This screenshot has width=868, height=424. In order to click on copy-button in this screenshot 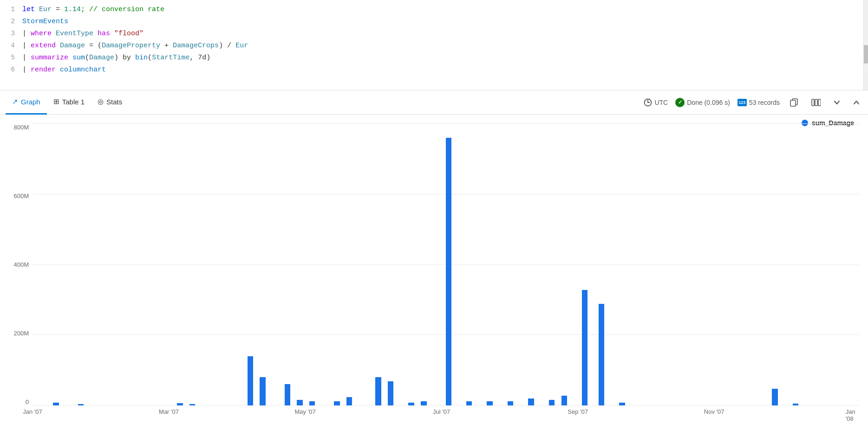, I will do `click(794, 103)`.